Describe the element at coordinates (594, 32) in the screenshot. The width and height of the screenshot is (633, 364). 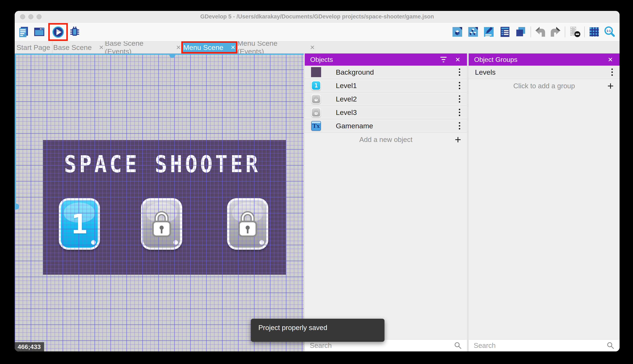
I see `toggle-grid-icon` at that location.